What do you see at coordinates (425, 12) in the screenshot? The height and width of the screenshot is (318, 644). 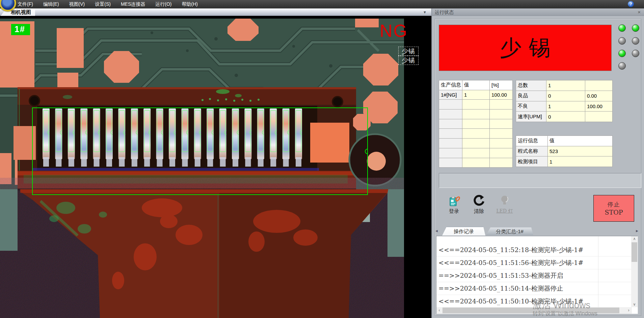 I see `chevron-down-icon: ▼` at bounding box center [425, 12].